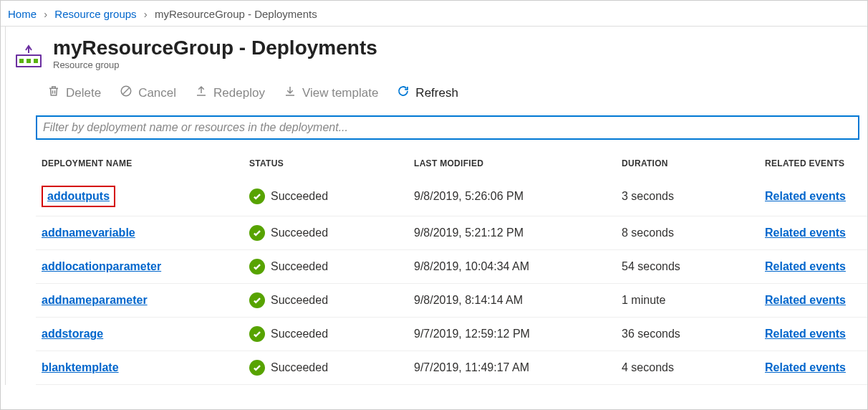 The height and width of the screenshot is (410, 868). Describe the element at coordinates (331, 93) in the screenshot. I see `view-template-button: View template` at that location.